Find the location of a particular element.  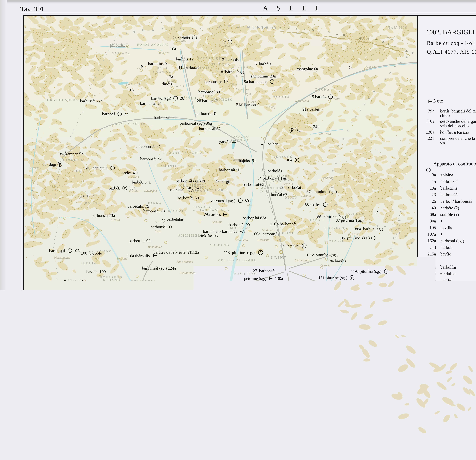

svg-text: 21a bárbis is located at coordinates (311, 109).